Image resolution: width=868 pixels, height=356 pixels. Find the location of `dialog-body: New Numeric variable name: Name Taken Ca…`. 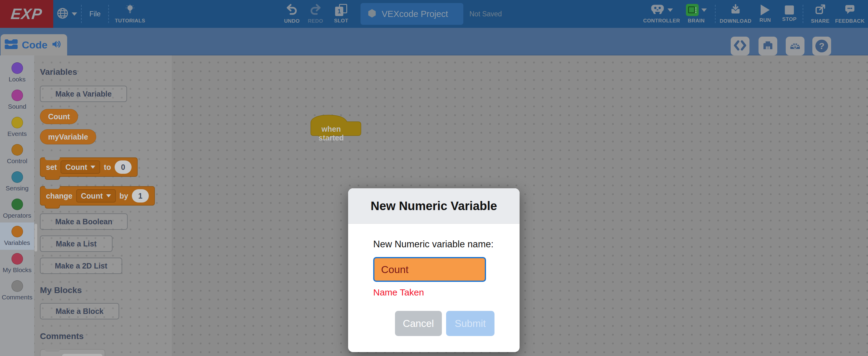

dialog-body: New Numeric variable name: Name Taken Ca… is located at coordinates (434, 280).